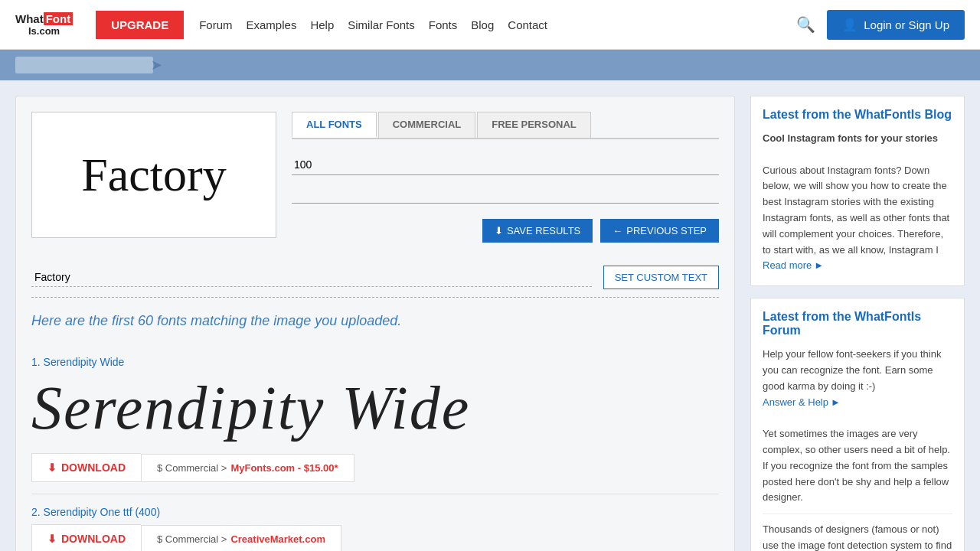 This screenshot has height=551, width=980. Describe the element at coordinates (805, 24) in the screenshot. I see `search-button` at that location.